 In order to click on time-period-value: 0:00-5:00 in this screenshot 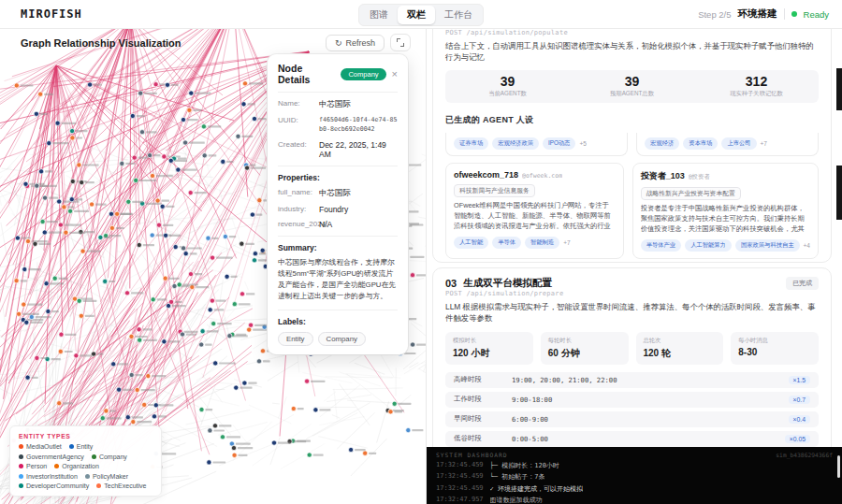, I will do `click(648, 439)`.